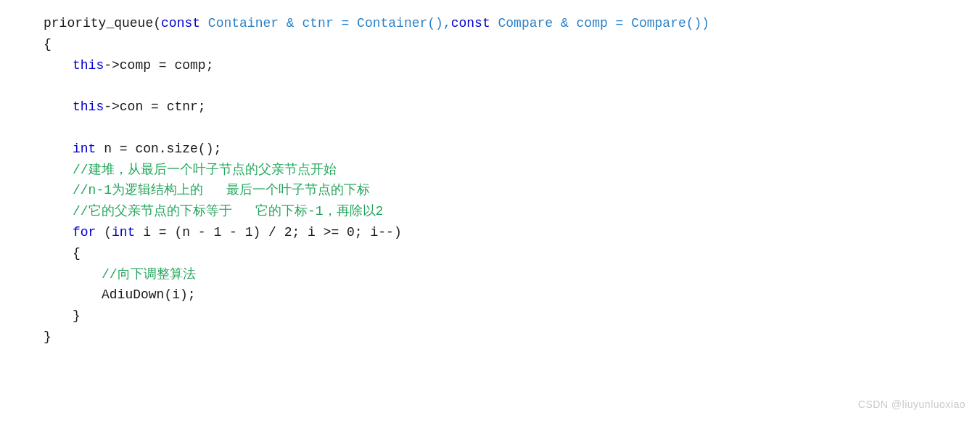 The image size is (980, 421). I want to click on code-text: Container & ctnr = Container(),, so click(326, 23).